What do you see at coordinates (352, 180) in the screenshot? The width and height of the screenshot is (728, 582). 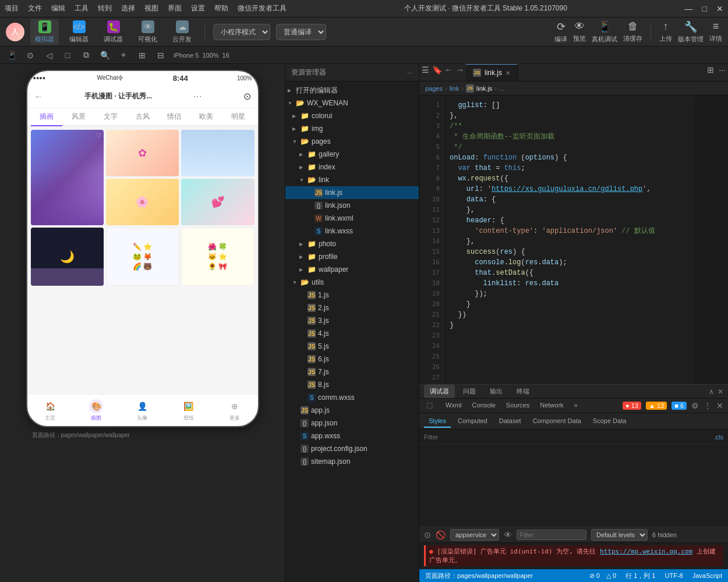 I see `folder-link: ▼ 📂 link` at bounding box center [352, 180].